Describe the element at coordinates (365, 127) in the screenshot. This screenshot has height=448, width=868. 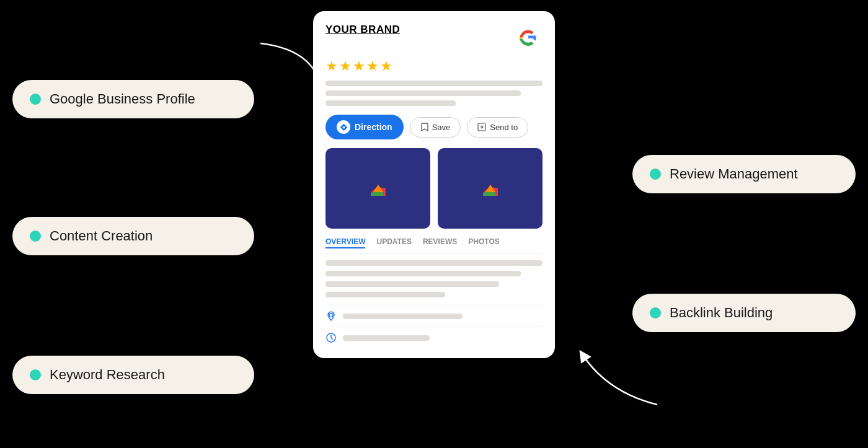
I see `direction-button: Direction` at that location.